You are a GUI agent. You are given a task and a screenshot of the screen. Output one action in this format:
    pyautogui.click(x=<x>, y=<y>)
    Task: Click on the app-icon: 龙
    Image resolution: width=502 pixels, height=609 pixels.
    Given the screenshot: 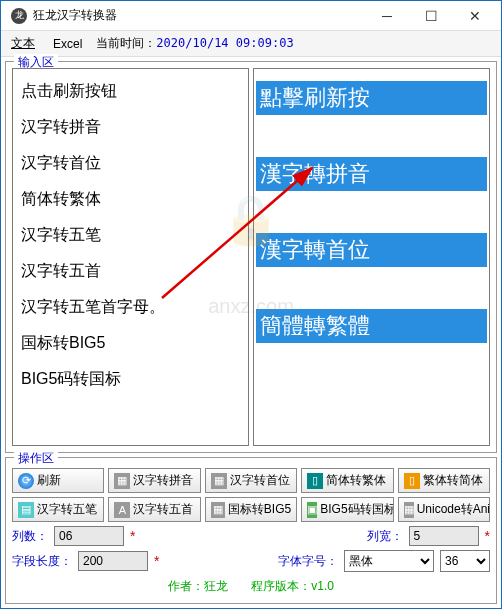 What is the action you would take?
    pyautogui.click(x=19, y=16)
    